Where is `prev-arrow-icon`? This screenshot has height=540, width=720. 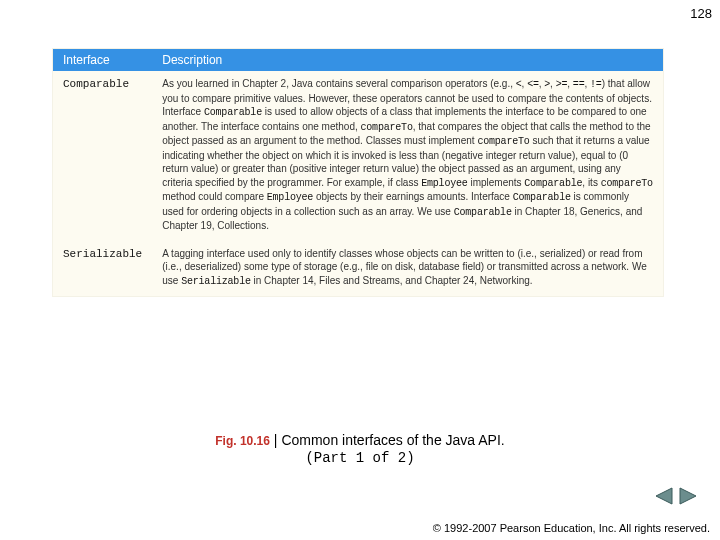
prev-arrow-icon is located at coordinates (663, 496).